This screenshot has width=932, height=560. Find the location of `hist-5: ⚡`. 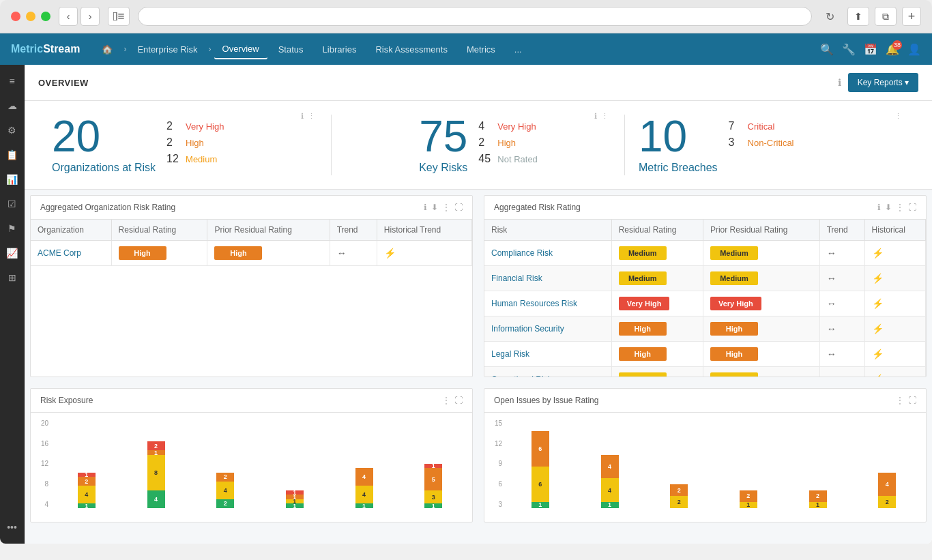

hist-5: ⚡ is located at coordinates (877, 375).